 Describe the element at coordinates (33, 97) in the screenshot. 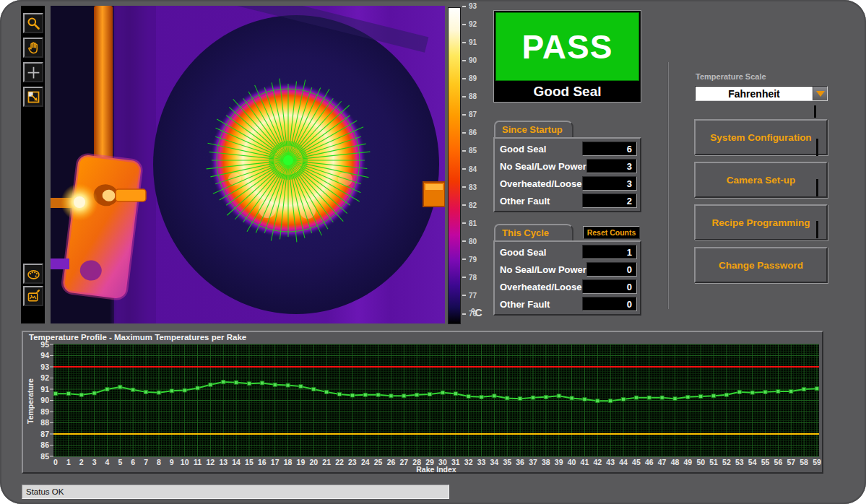

I see `resize-tool-button` at that location.